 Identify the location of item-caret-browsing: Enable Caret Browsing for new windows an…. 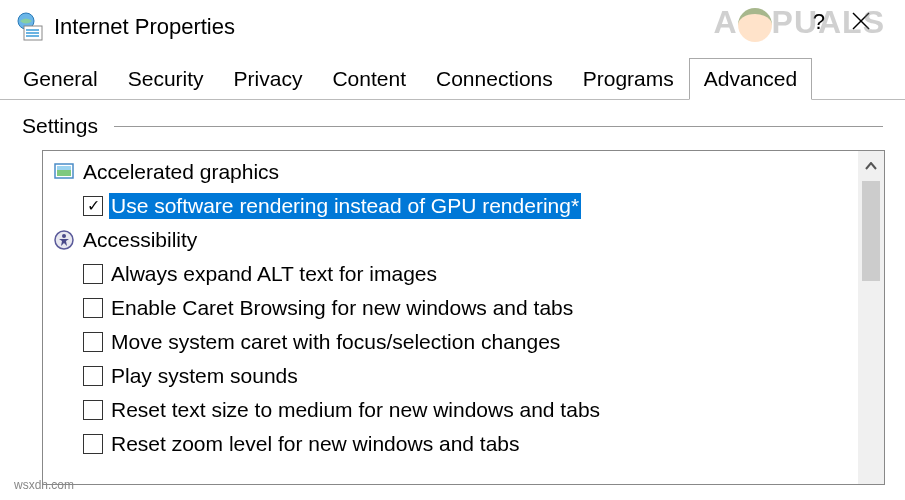
(450, 308).